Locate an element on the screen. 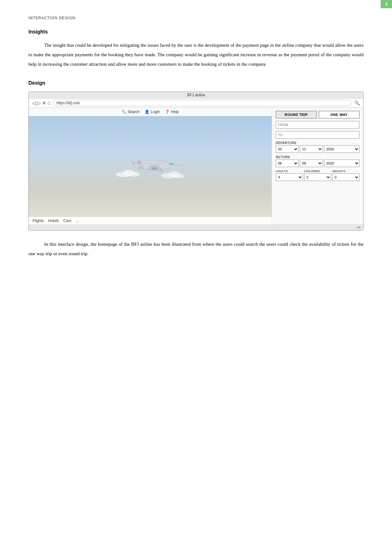 The image size is (392, 554). page-number: 3 is located at coordinates (386, 4).